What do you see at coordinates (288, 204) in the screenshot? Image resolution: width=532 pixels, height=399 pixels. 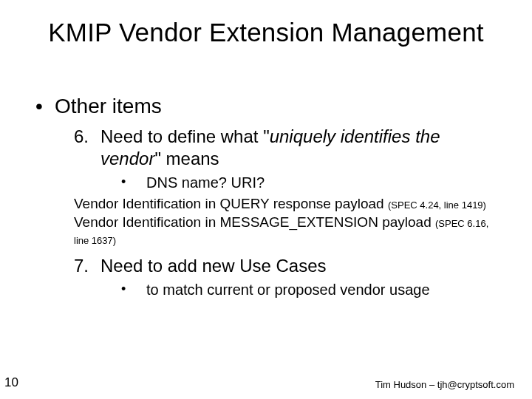 I see `item-6-note-1: Vendor Identification in QUERY response …` at bounding box center [288, 204].